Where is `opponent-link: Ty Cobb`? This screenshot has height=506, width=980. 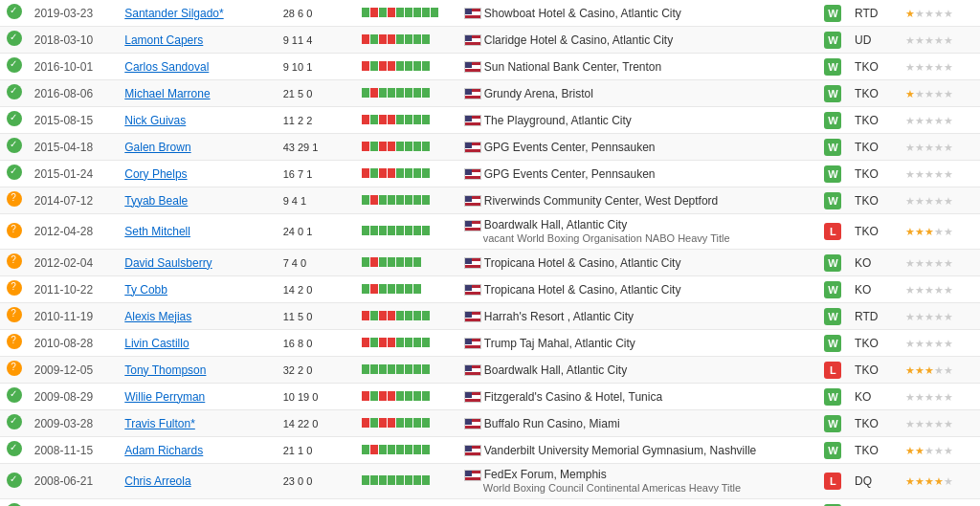
opponent-link: Ty Cobb is located at coordinates (145, 290).